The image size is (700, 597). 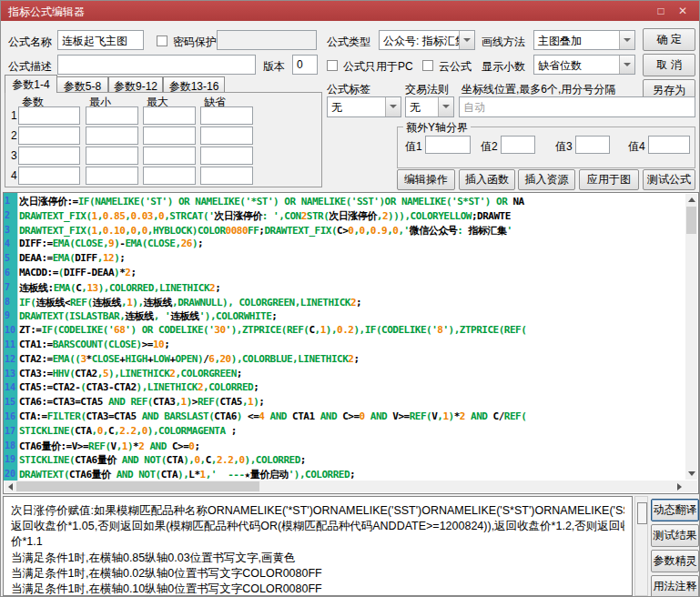 I want to click on code-line: STICKLINE(CTA,0,C,2.2,0),COLORMAGENTA ;, so click(x=127, y=431).